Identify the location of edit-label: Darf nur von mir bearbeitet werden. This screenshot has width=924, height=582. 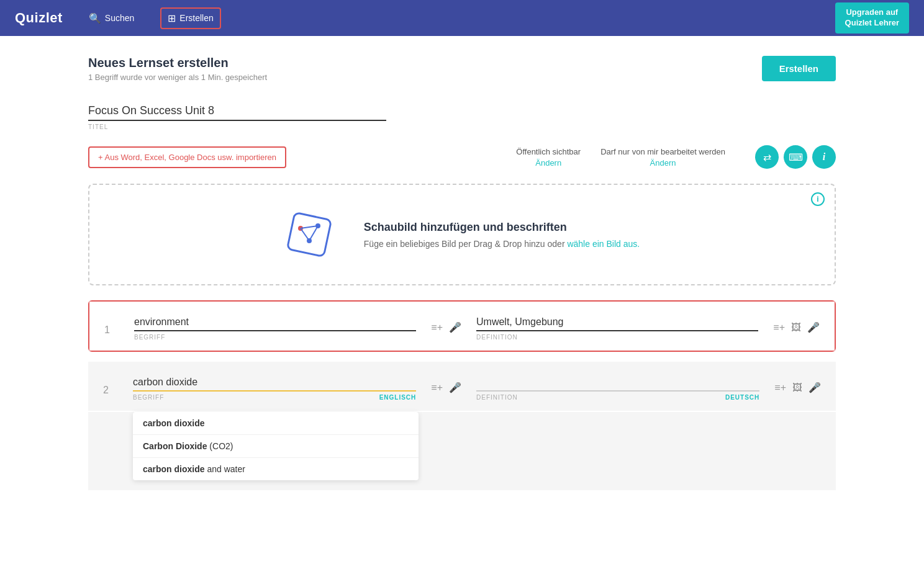
(663, 151).